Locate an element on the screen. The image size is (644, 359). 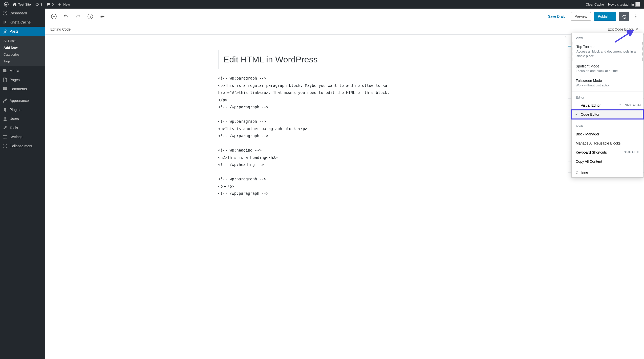
admin-bar: Test Site 3 0 New Clear Cache Howdy, tes… is located at coordinates (322, 4).